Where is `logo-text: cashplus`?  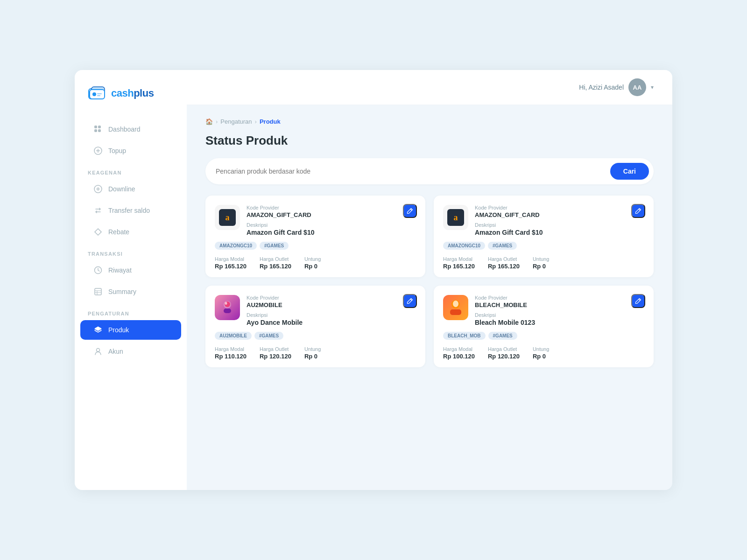
logo-text: cashplus is located at coordinates (133, 93).